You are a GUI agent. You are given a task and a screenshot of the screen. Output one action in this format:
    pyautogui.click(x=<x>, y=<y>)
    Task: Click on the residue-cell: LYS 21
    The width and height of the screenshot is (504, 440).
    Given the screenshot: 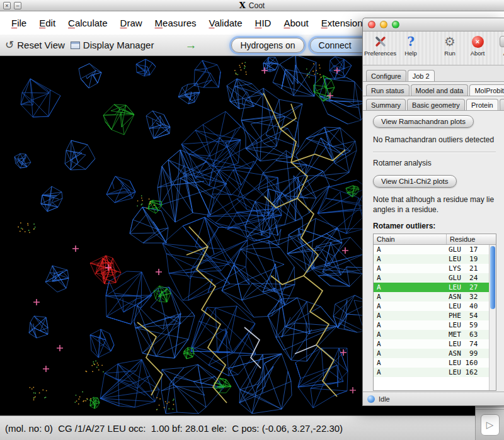 What is the action you would take?
    pyautogui.click(x=463, y=268)
    